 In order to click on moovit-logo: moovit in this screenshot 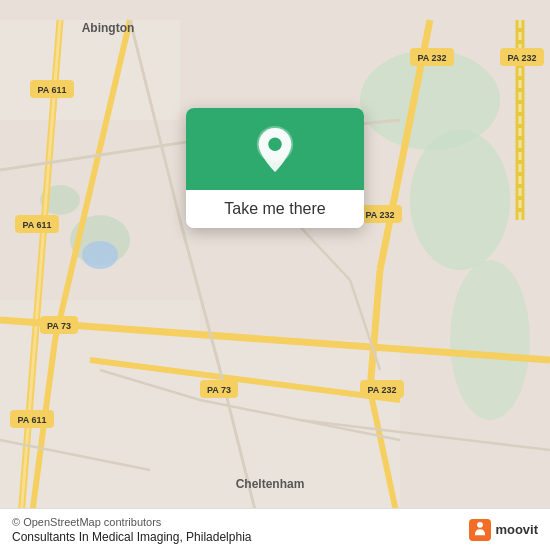, I will do `click(504, 530)`.